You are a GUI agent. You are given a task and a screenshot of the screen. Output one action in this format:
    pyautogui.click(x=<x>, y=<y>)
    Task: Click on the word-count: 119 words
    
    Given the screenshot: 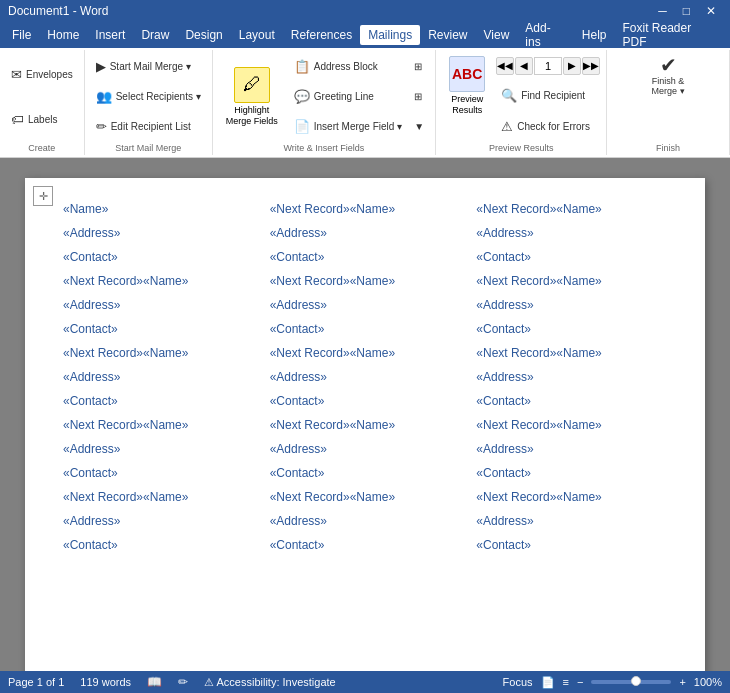 What is the action you would take?
    pyautogui.click(x=106, y=682)
    